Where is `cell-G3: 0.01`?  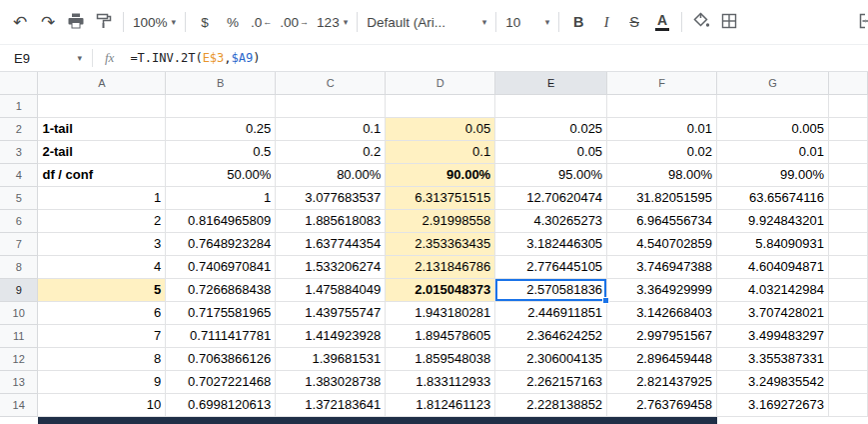
cell-G3: 0.01 is located at coordinates (773, 152).